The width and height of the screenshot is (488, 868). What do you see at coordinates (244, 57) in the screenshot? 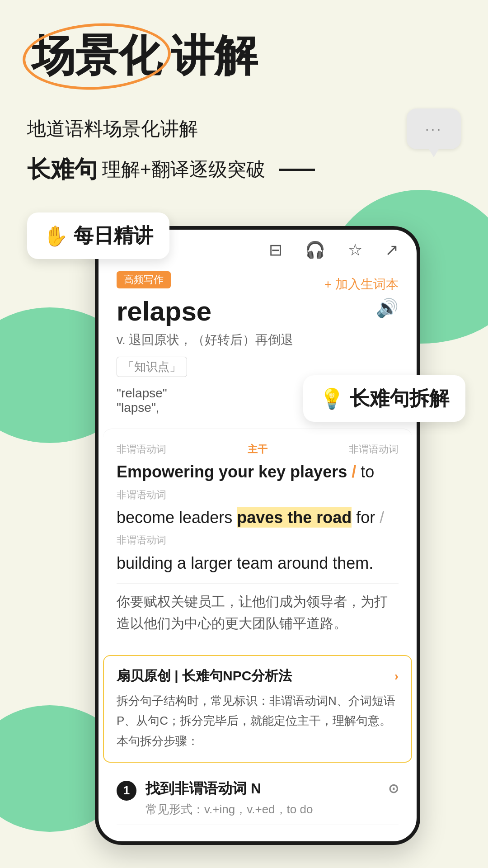
I see `title-line: 场景化 讲解` at bounding box center [244, 57].